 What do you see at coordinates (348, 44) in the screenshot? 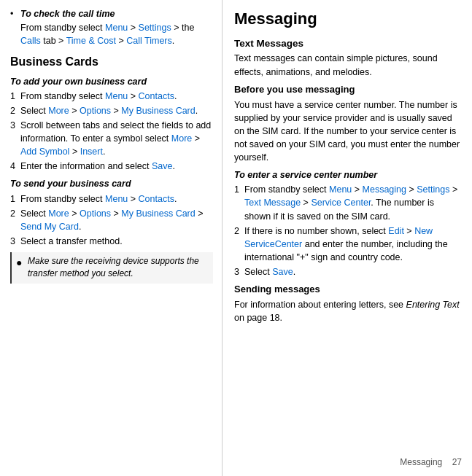
I see `text-messages-title: Text Messages` at bounding box center [348, 44].